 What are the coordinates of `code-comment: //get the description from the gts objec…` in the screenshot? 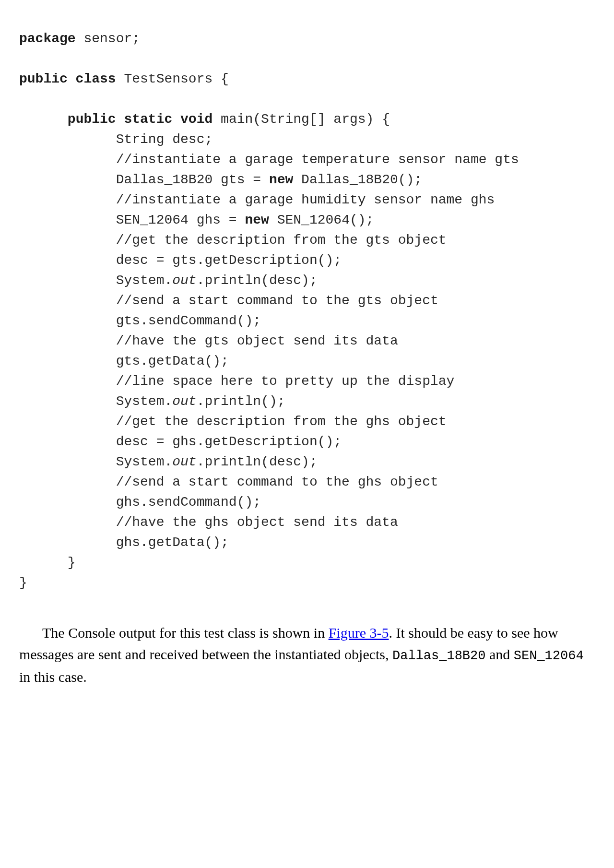 It's located at (233, 240).